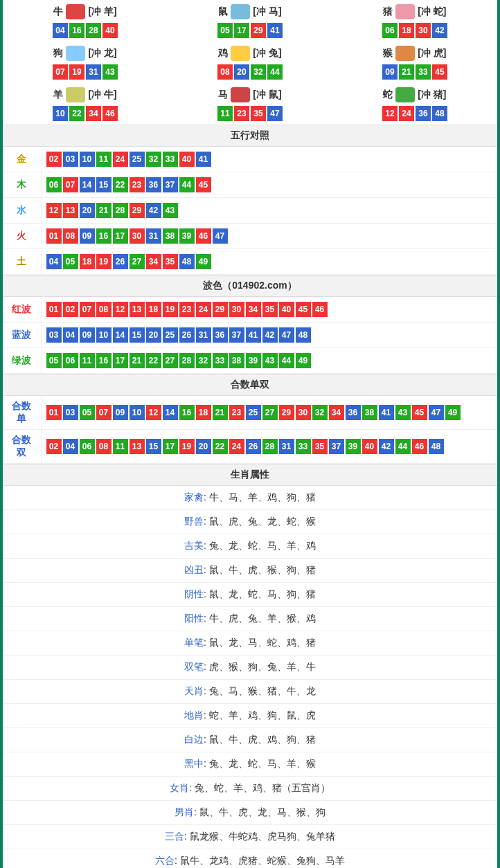  Describe the element at coordinates (250, 136) in the screenshot. I see `section-header: 五行对照` at that location.